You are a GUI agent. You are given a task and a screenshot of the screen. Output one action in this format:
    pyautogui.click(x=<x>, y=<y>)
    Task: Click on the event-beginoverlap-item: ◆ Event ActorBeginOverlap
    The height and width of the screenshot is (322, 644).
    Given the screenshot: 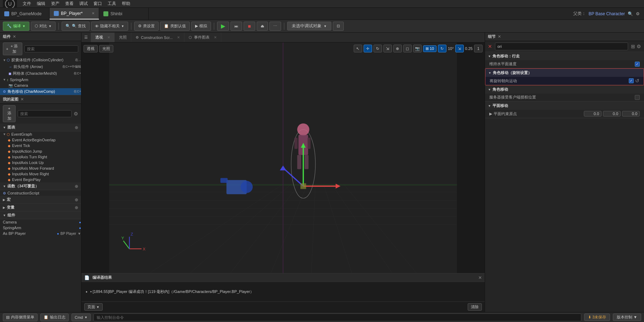 What is the action you would take?
    pyautogui.click(x=40, y=140)
    